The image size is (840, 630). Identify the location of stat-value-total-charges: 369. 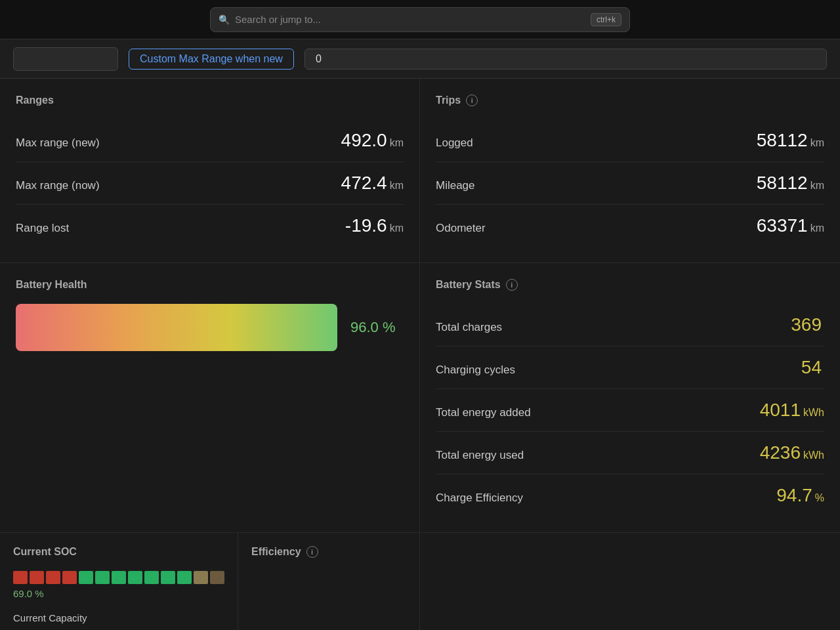
(807, 325).